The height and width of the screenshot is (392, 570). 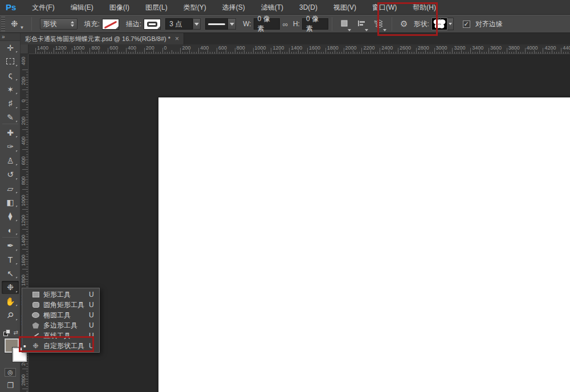 I want to click on tool-lasso-tool: ς, so click(x=10, y=75).